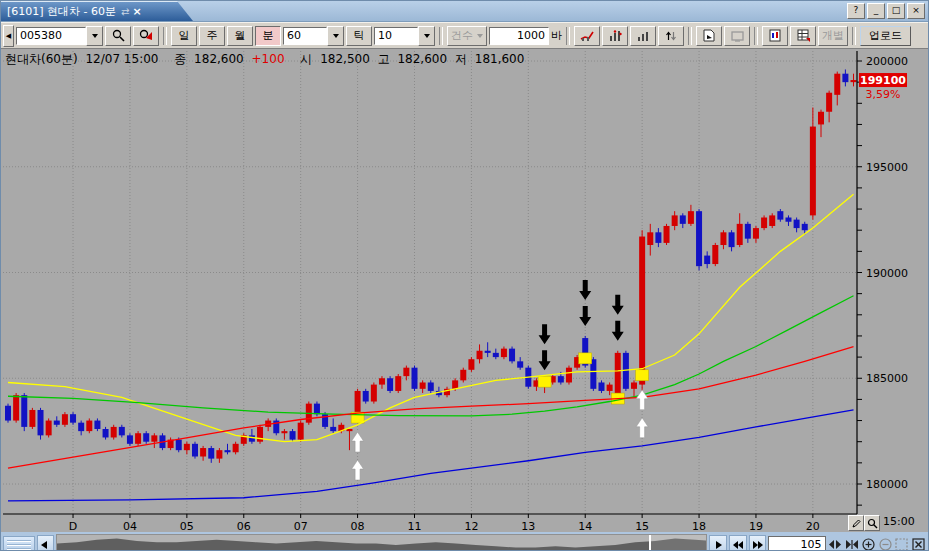 This screenshot has width=929, height=551. Describe the element at coordinates (124, 12) in the screenshot. I see `link-arrows-icon: ⇄` at that location.